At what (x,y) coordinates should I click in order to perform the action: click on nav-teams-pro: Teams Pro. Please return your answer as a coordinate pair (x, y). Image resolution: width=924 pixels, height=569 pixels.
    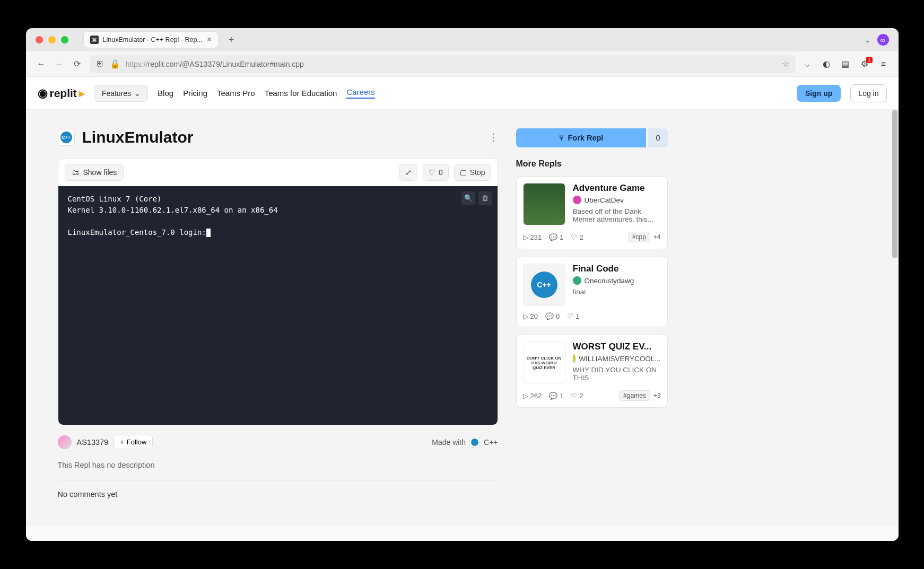
    Looking at the image, I should click on (236, 93).